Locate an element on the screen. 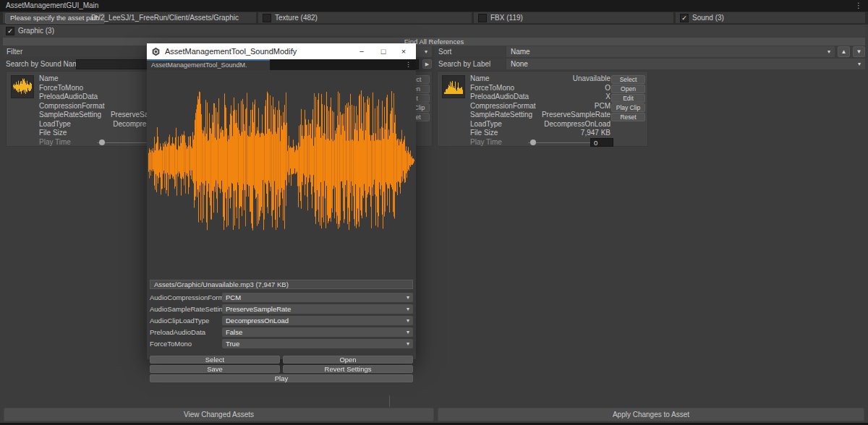 The width and height of the screenshot is (868, 425). play-button: Play is located at coordinates (281, 379).